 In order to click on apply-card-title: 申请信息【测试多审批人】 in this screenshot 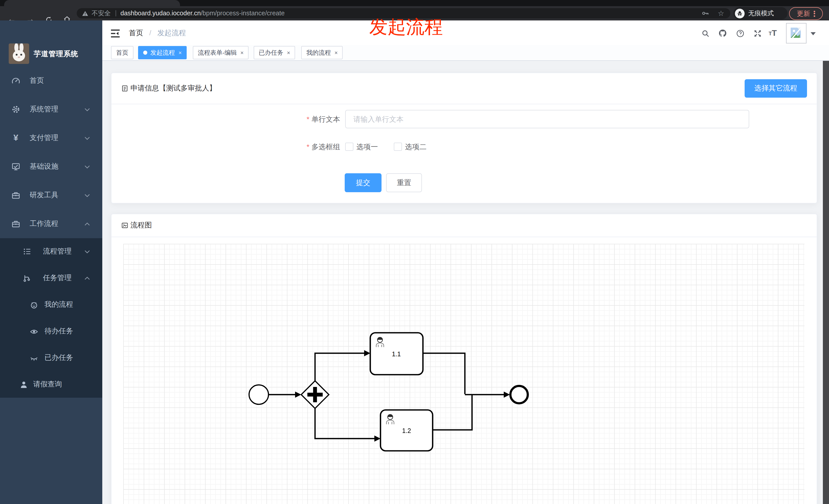, I will do `click(169, 88)`.